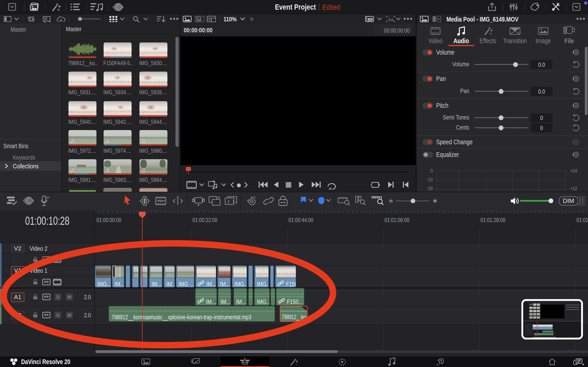 This screenshot has height=367, width=588. I want to click on svg-text: HQ, so click(370, 20).